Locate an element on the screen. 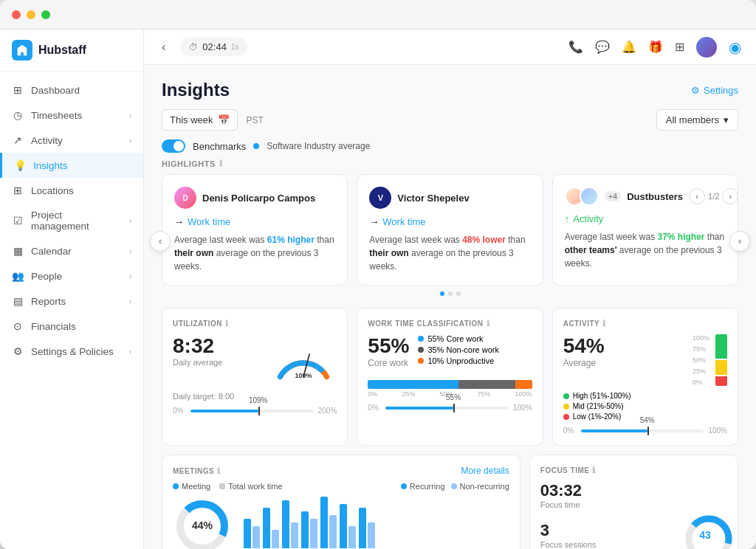  wtc-axis-100: 100% is located at coordinates (524, 394).